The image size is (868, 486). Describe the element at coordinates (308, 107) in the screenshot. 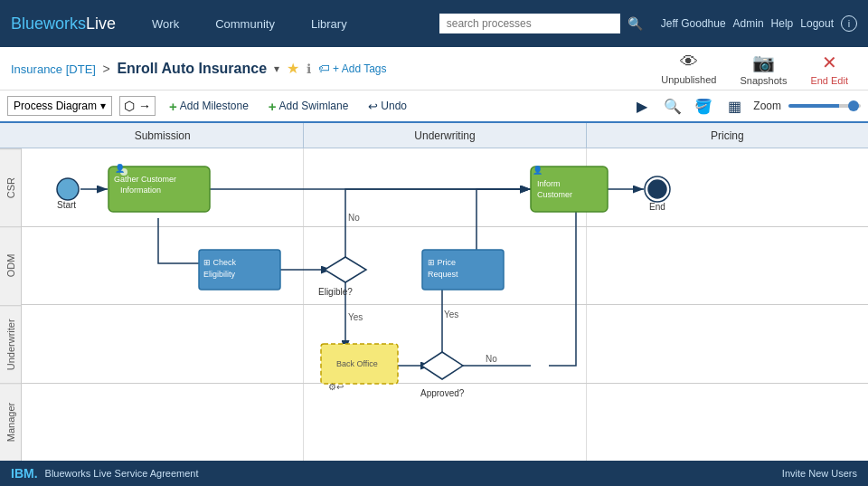

I see `add-swimlane-button: + Add Swimlane` at that location.